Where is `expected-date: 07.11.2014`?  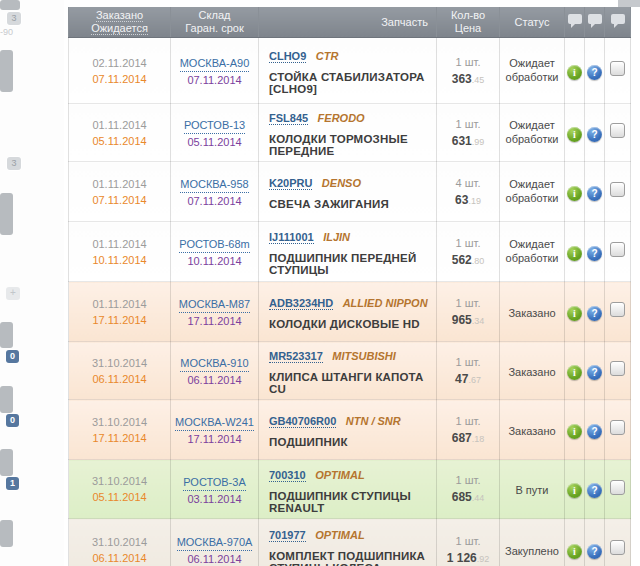
expected-date: 07.11.2014 is located at coordinates (120, 200).